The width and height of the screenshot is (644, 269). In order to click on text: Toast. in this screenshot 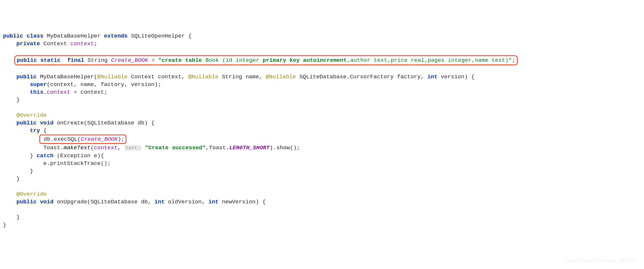, I will do `click(53, 148)`.